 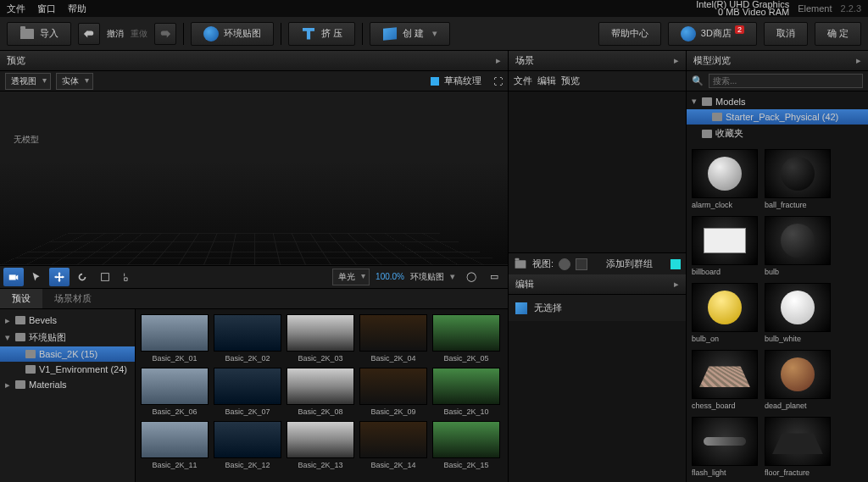 What do you see at coordinates (597, 308) in the screenshot?
I see `edit-body: 无选择` at bounding box center [597, 308].